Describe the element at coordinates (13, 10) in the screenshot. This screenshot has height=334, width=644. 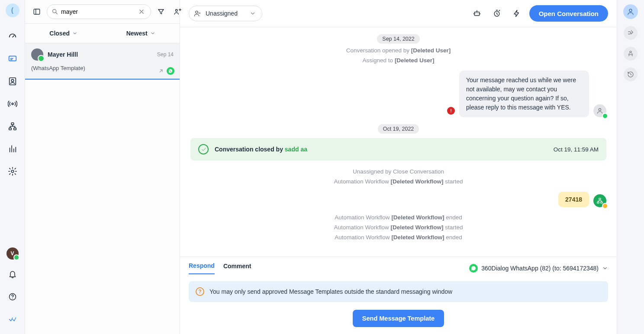
I see `workspace-avatar: (` at that location.